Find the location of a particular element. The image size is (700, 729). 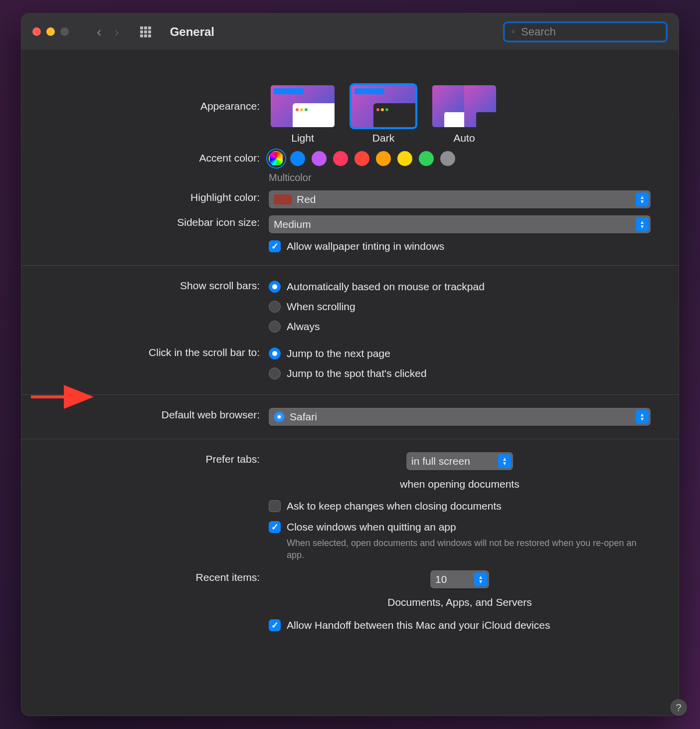

show-scrollbars-label: Show scroll bars: is located at coordinates (159, 285).